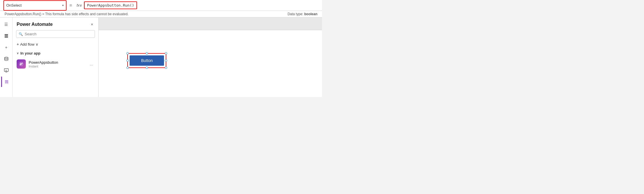  I want to click on handle-bottom-middle, so click(147, 68).